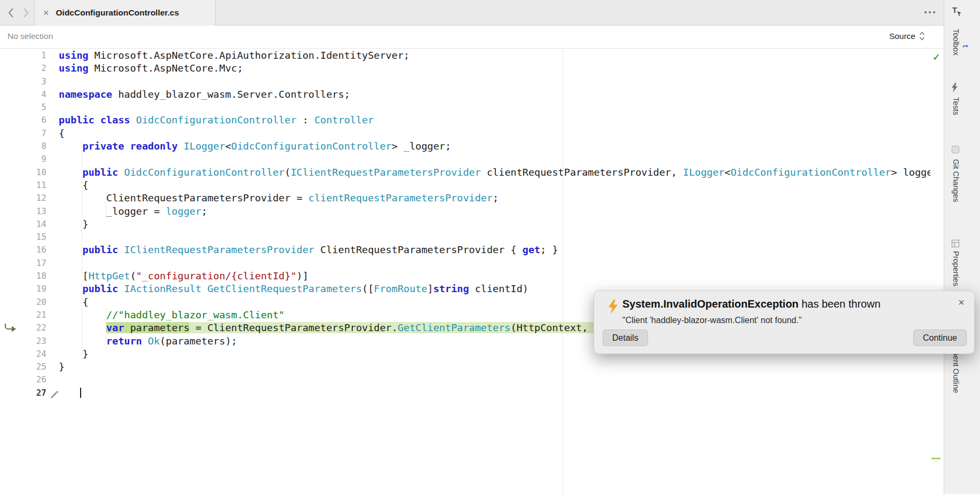  What do you see at coordinates (494, 95) in the screenshot?
I see `code-text: namespace haddley_blazor_wasm.Server.Con…` at bounding box center [494, 95].